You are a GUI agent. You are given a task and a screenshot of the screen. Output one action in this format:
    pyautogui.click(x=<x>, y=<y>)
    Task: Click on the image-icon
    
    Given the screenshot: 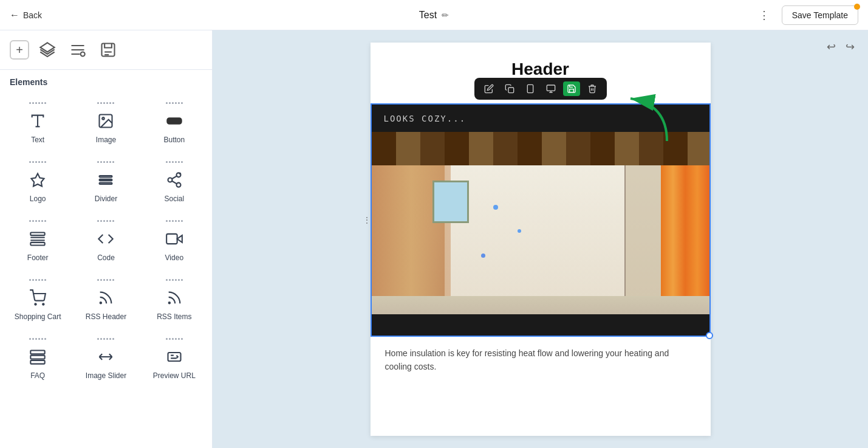 What is the action you would take?
    pyautogui.click(x=106, y=121)
    